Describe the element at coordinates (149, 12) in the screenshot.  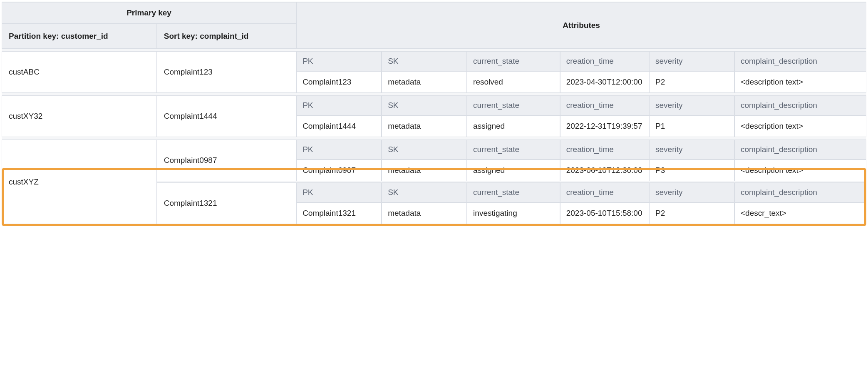
I see `primary-key-header: Primary key` at that location.